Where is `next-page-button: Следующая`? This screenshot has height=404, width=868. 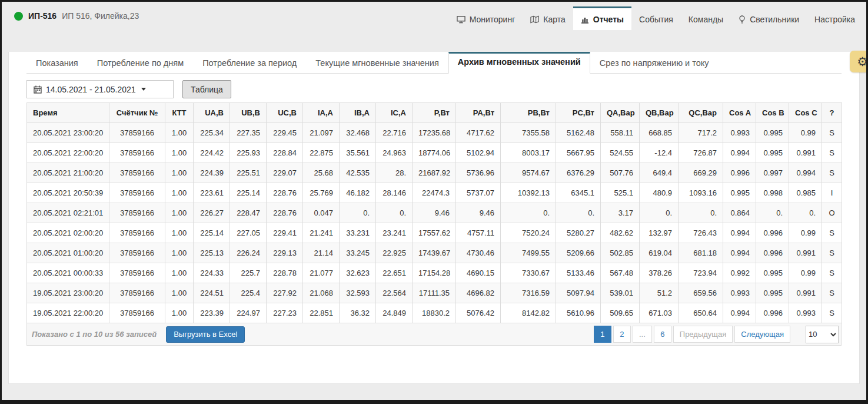
next-page-button: Следующая is located at coordinates (763, 335).